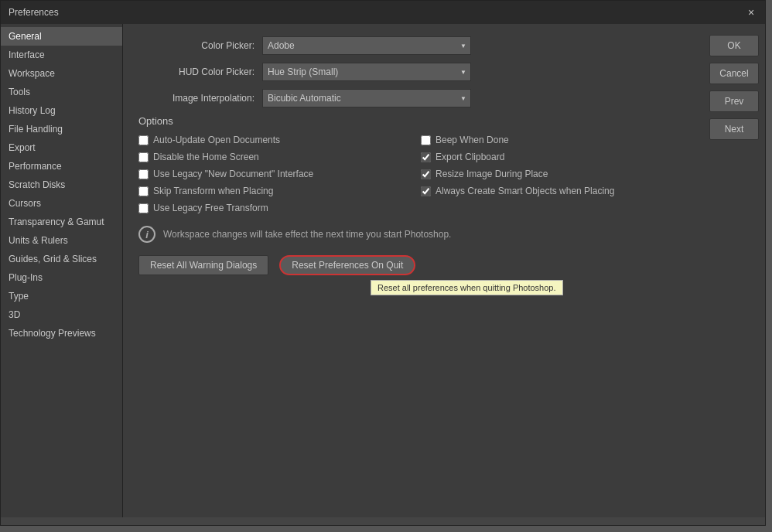 The height and width of the screenshot is (532, 772). I want to click on image-interpolation-label: Image Interpolation:, so click(200, 98).